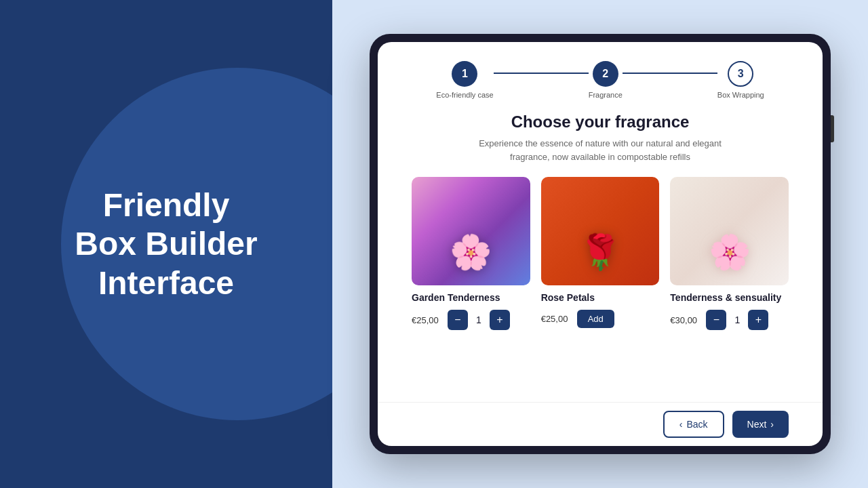 This screenshot has width=868, height=488. What do you see at coordinates (479, 320) in the screenshot?
I see `qty-value-garden: 1` at bounding box center [479, 320].